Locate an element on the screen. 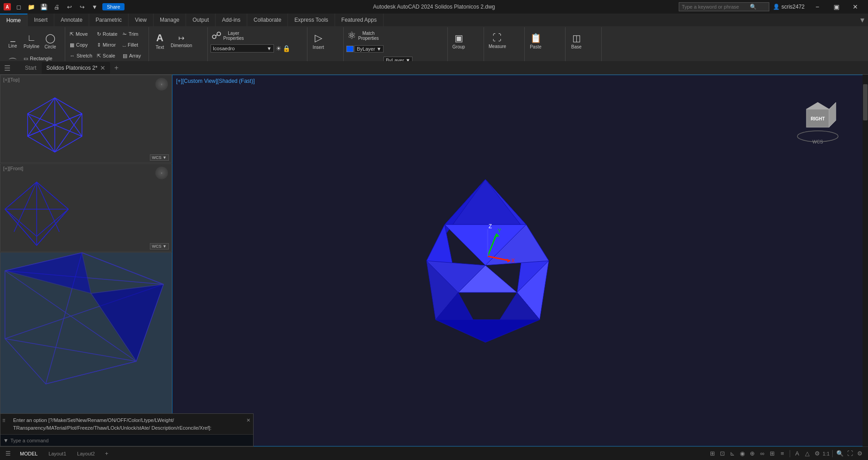 This screenshot has width=868, height=460. tab-collaborate: Collaborate is located at coordinates (268, 20).